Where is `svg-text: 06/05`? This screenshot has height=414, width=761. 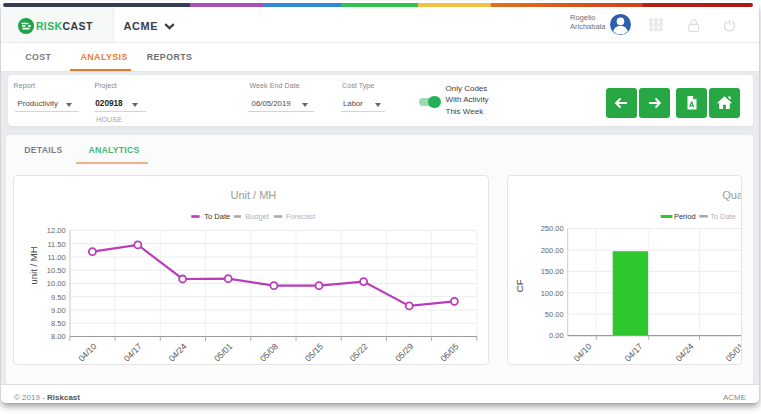
svg-text: 06/05 is located at coordinates (449, 352).